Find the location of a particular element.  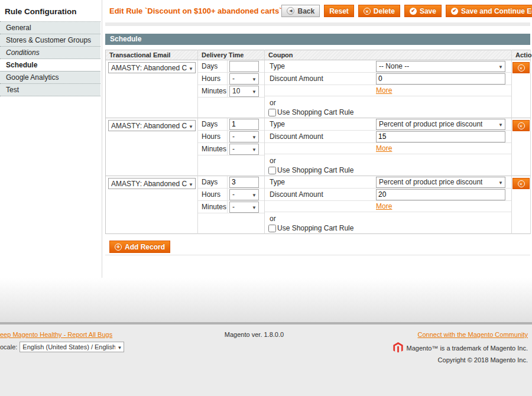

email-select-row1: AMASTY: Abandoned Cart is located at coordinates (152, 67).